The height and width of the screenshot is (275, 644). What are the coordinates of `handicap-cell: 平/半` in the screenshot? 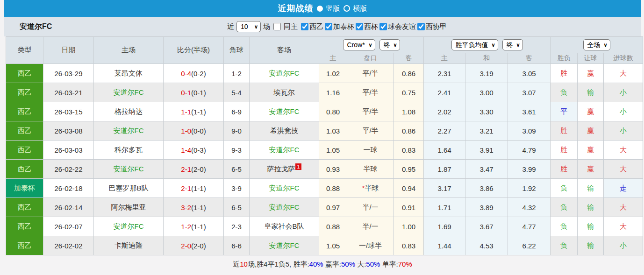 It's located at (371, 92).